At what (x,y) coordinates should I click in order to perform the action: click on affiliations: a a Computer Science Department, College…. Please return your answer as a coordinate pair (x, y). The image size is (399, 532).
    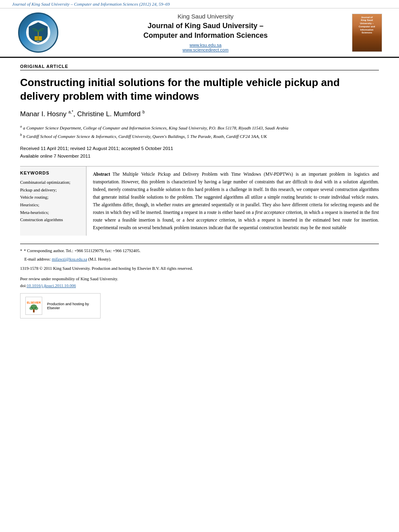
    Looking at the image, I should click on (200, 132).